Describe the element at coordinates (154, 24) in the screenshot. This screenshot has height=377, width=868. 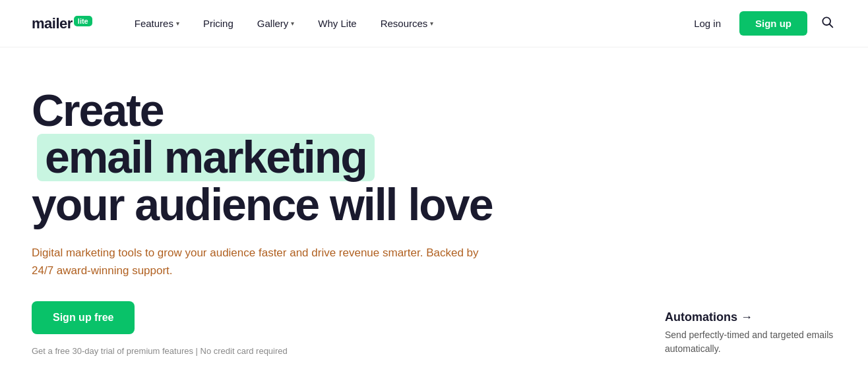
I see `nav-item-features-label: Features` at that location.